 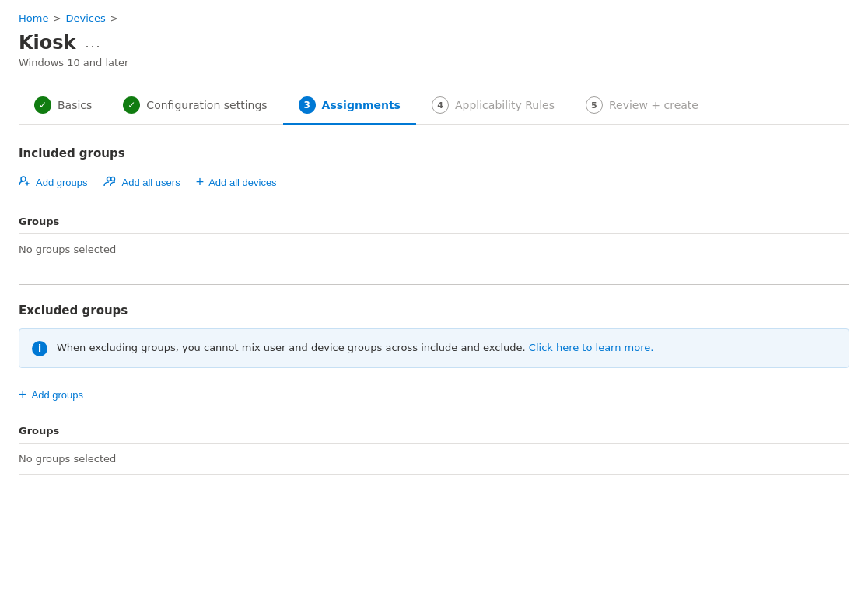 I want to click on breadcrumb: Home > Devices >, so click(x=434, y=19).